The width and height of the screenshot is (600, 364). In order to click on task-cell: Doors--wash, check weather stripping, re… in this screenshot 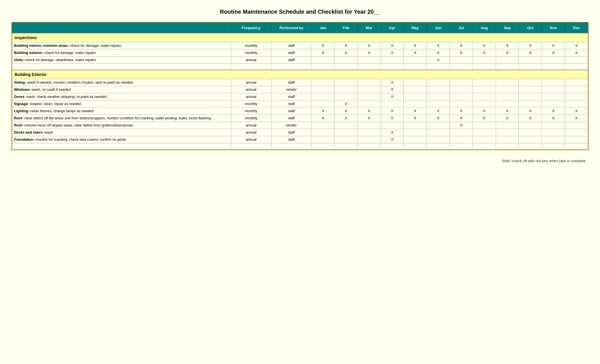, I will do `click(122, 96)`.